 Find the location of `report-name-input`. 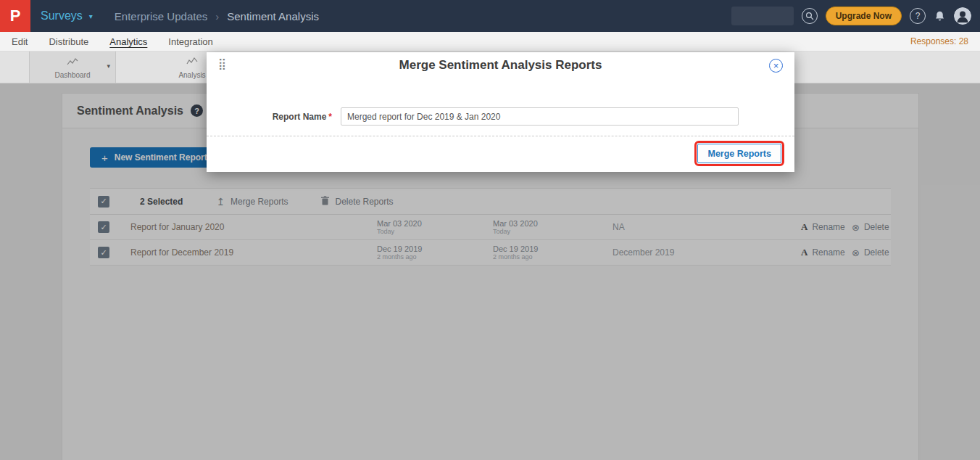

report-name-input is located at coordinates (539, 116).